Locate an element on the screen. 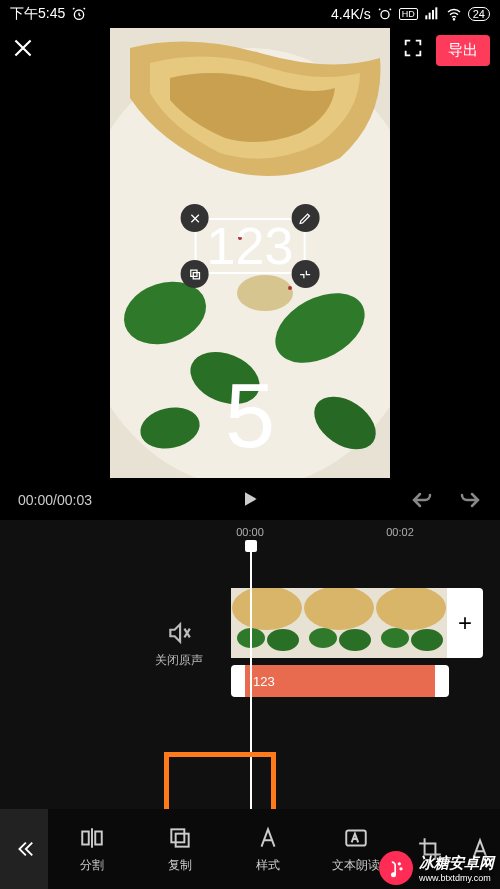  time-display: 00:00/00:03 is located at coordinates (55, 500).